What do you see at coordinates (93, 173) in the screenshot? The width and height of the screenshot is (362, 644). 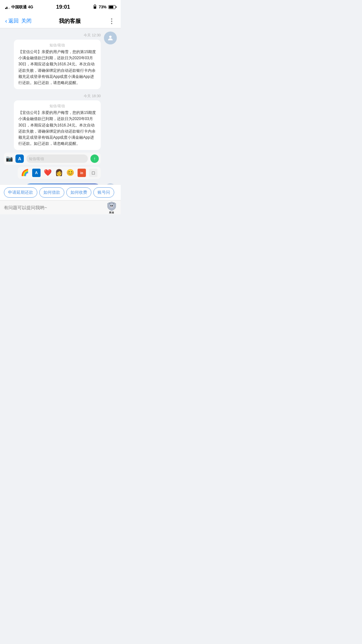 I see `emoji-icon-7: □` at bounding box center [93, 173].